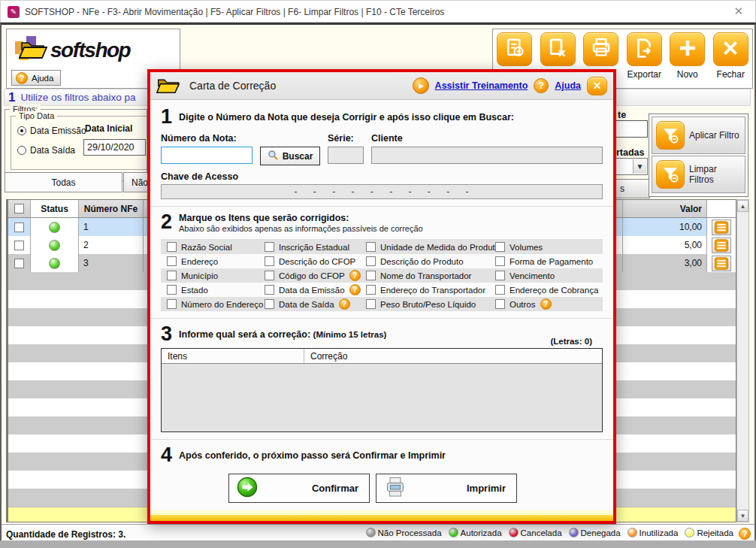 The width and height of the screenshot is (756, 548). I want to click on legend-item-denegada: Denegada, so click(595, 532).